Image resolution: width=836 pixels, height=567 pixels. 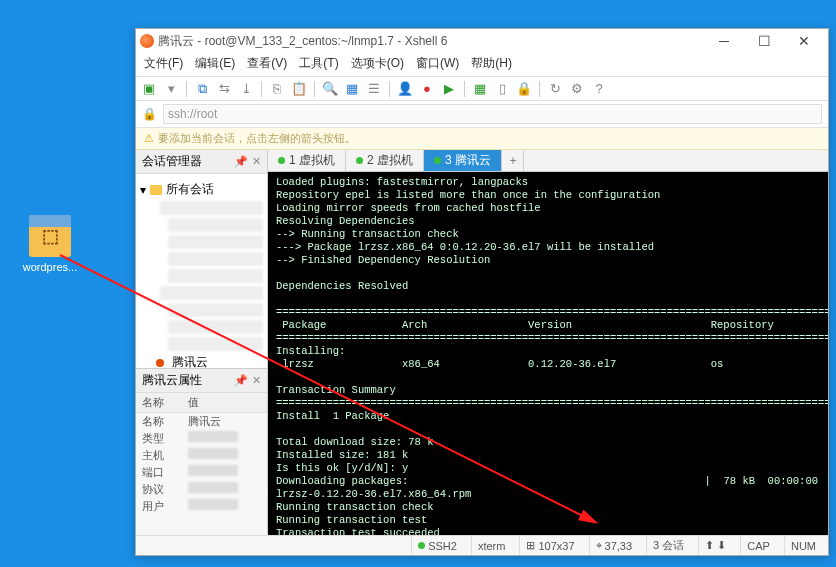 What do you see at coordinates (307, 160) in the screenshot?
I see `tab-vm1: 1 虚拟机` at bounding box center [307, 160].